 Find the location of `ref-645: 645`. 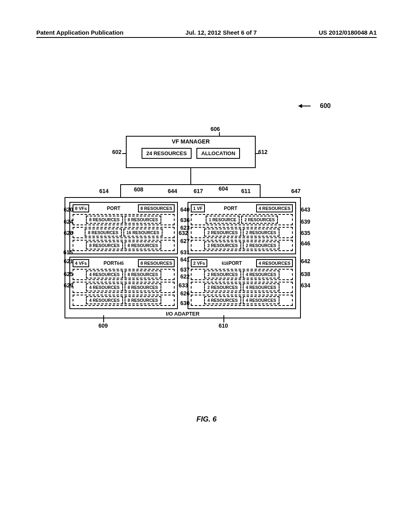

ref-645: 645 is located at coordinates (120, 264).